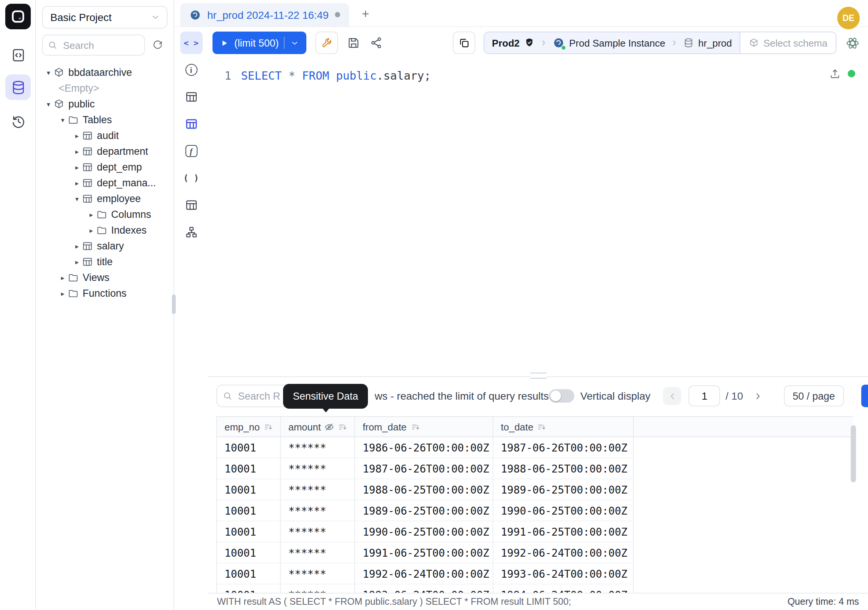 The image size is (868, 610). Describe the element at coordinates (105, 104) in the screenshot. I see `tree-item-schema: public` at that location.